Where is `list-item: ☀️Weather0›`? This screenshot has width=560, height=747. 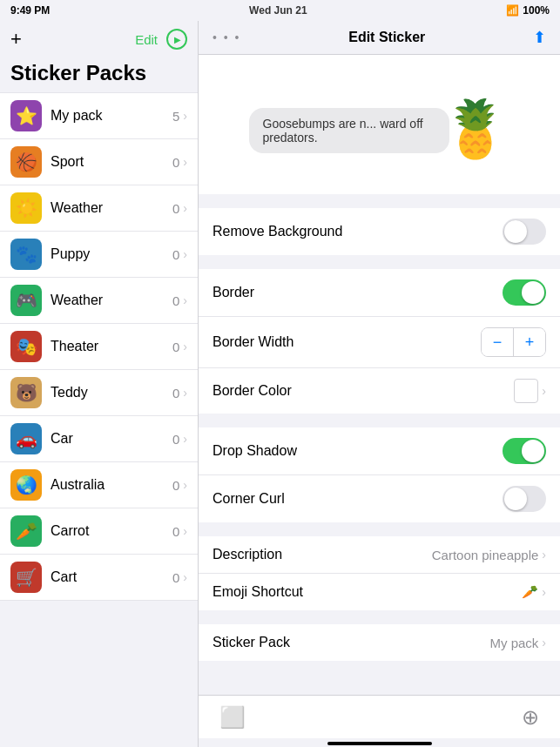
list-item: ☀️Weather0› is located at coordinates (99, 209).